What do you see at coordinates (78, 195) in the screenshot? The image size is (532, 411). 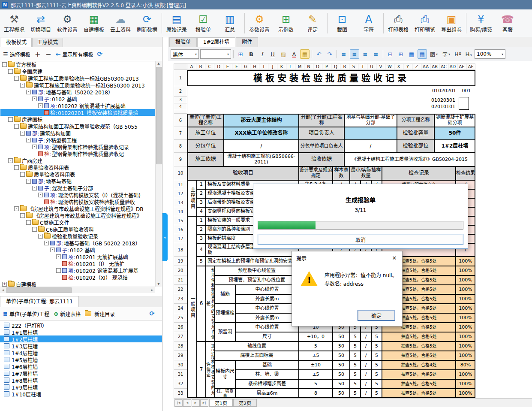 I see `tree-item: -项:现浇结构模板安装（Ⅰ）(混凝土基础)` at bounding box center [78, 195].